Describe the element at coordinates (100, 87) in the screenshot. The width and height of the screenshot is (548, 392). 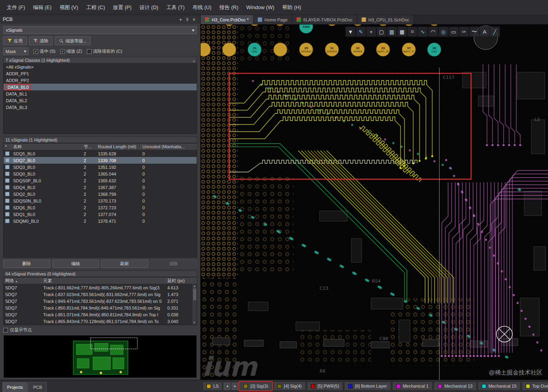
I see `xsignal-class-row: DATA_BL0` at that location.